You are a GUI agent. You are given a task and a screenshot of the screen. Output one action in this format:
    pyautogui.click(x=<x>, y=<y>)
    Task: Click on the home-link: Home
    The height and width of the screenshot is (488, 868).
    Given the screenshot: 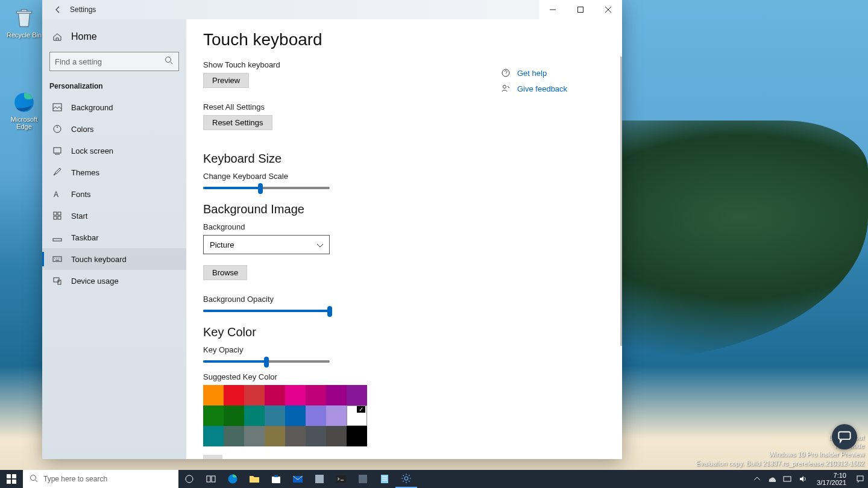 What is the action you would take?
    pyautogui.click(x=115, y=37)
    